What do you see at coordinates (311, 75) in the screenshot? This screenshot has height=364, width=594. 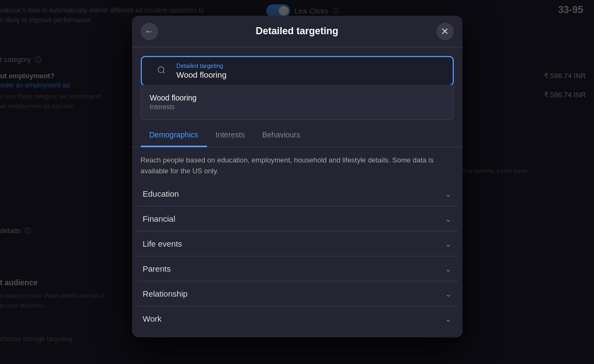 I see `search-value: Wood flooring` at bounding box center [311, 75].